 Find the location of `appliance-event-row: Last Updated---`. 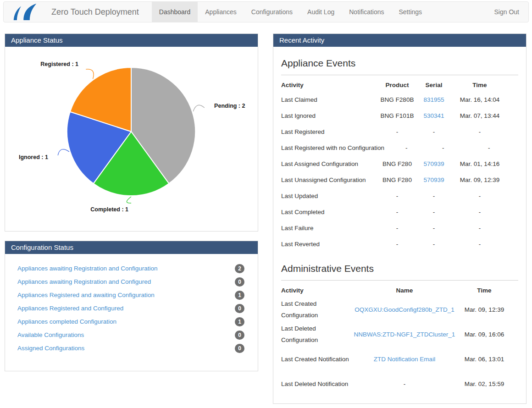

appliance-event-row: Last Updated--- is located at coordinates (400, 196).